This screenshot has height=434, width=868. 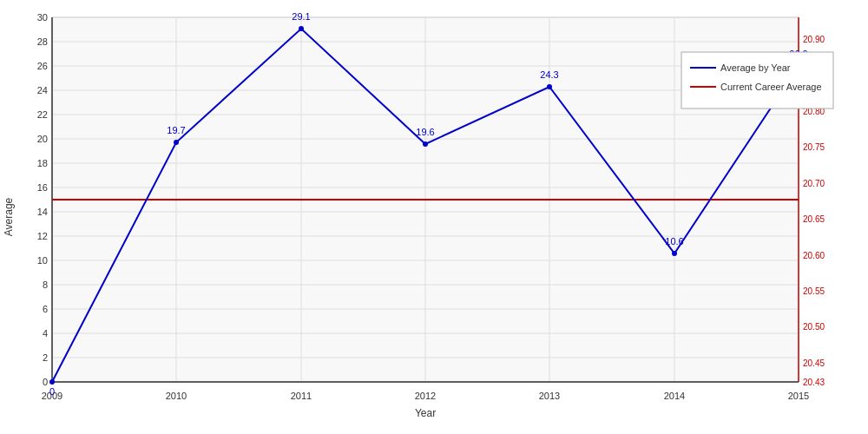 What do you see at coordinates (814, 184) in the screenshot?
I see `svg-text: 20.70` at bounding box center [814, 184].